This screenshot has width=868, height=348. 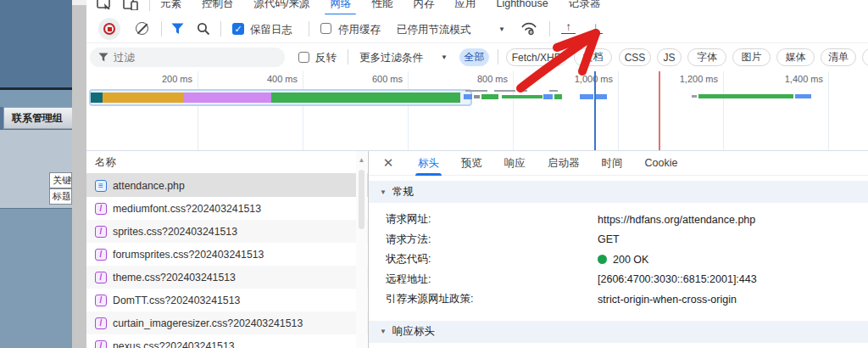 What do you see at coordinates (523, 91) in the screenshot?
I see `timeline-dash` at bounding box center [523, 91].